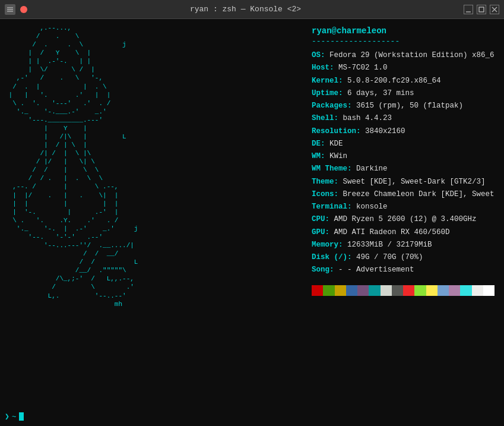  I want to click on titlebar-left, so click(16, 10).